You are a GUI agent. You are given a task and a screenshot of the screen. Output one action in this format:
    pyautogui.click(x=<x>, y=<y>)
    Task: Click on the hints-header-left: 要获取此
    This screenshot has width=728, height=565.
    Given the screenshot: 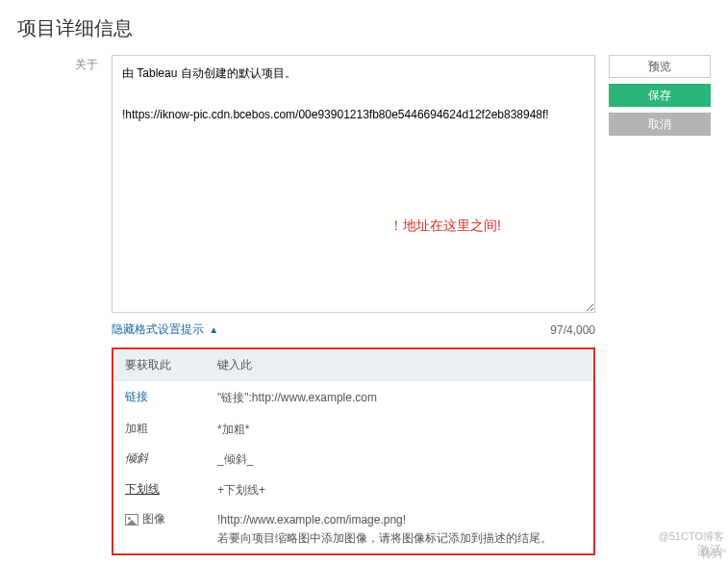 What is the action you would take?
    pyautogui.click(x=160, y=366)
    